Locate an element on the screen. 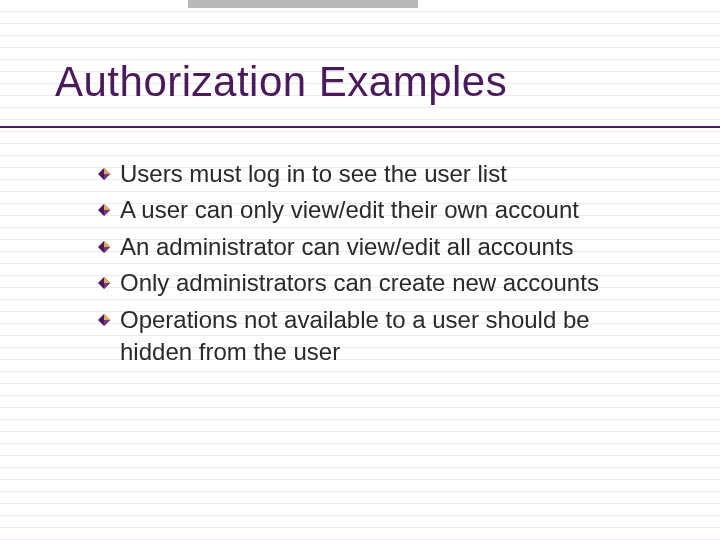  bullet-item: Users must log in to see the user list is located at coordinates (384, 174).